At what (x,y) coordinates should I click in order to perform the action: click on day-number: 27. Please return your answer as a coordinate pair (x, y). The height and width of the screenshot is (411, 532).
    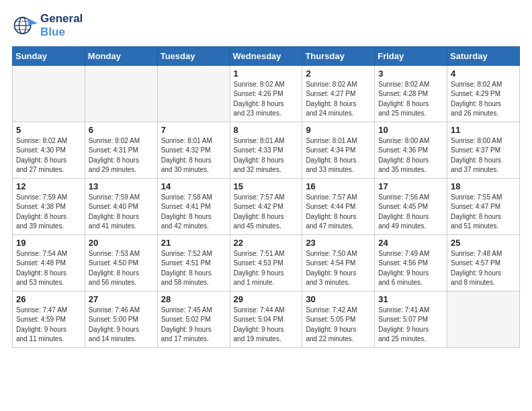
    Looking at the image, I should click on (121, 300).